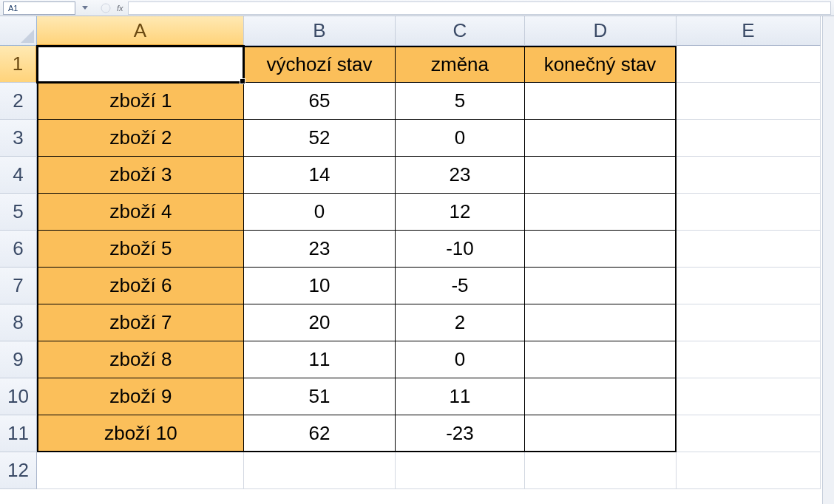 The image size is (834, 504). What do you see at coordinates (18, 138) in the screenshot?
I see `row-header-3: 3` at bounding box center [18, 138].